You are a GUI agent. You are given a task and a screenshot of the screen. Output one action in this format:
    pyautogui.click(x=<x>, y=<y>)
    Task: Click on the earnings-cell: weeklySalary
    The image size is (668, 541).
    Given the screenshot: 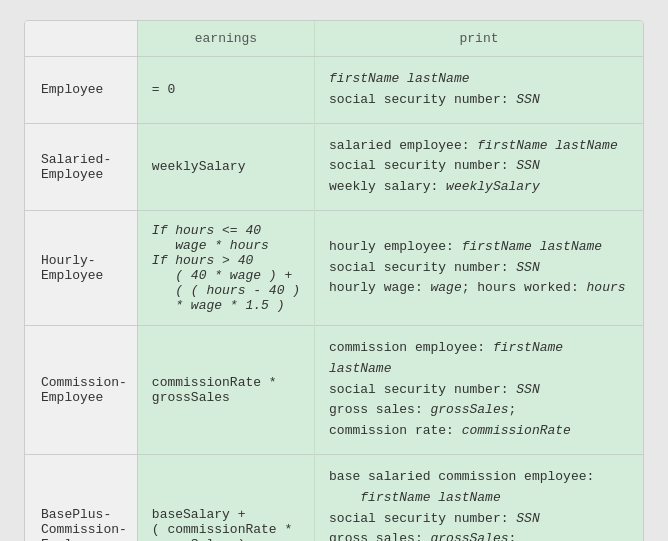 What is the action you would take?
    pyautogui.click(x=226, y=166)
    